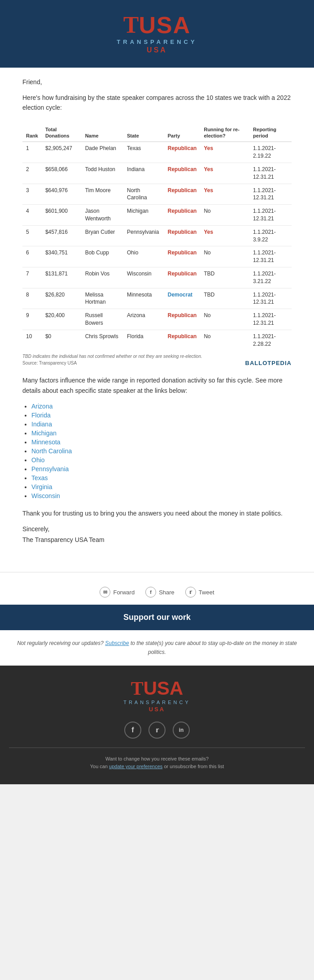 The height and width of the screenshot is (980, 314). Describe the element at coordinates (270, 340) in the screenshot. I see `cell-period: 1.1.2021-2.28.22` at that location.